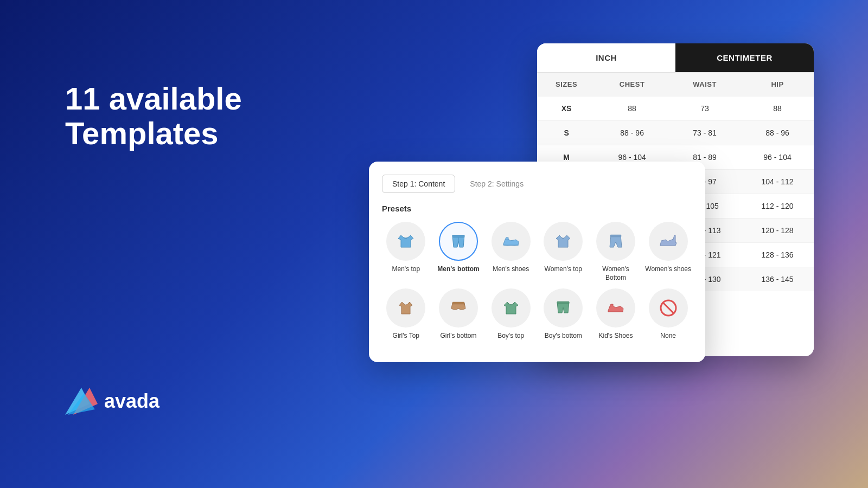 The height and width of the screenshot is (488, 868). Describe the element at coordinates (777, 206) in the screenshot. I see `hip-cell: 112 - 120` at that location.